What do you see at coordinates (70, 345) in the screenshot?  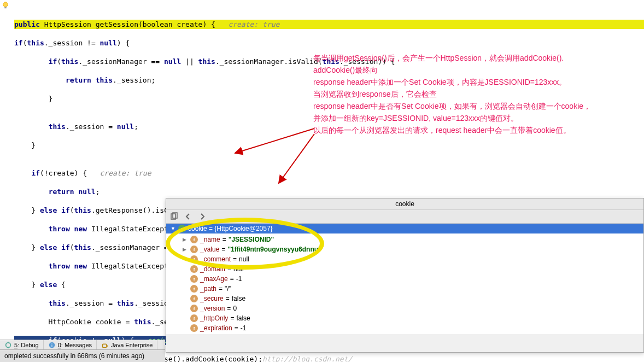 I see `tab-messages: i0: Messages` at bounding box center [70, 345].